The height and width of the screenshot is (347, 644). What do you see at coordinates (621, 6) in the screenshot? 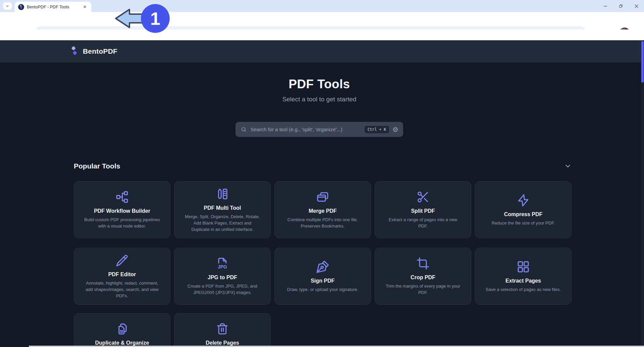
I see `window-controls` at bounding box center [621, 6].